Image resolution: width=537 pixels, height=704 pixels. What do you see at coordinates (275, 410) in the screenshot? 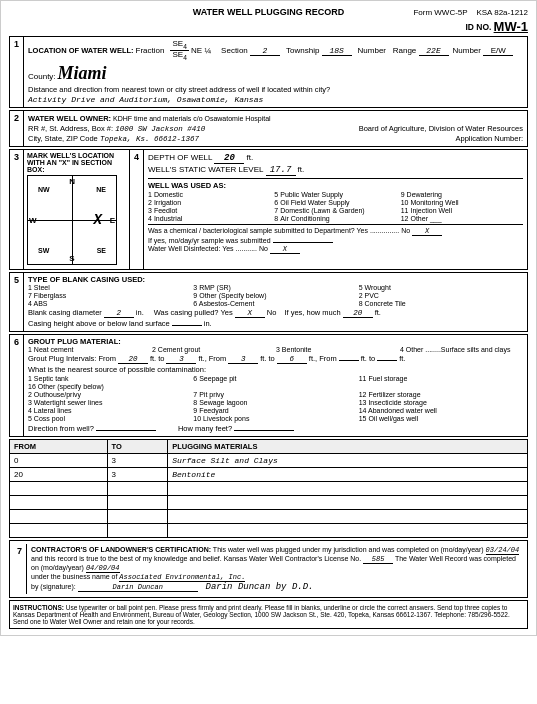
I see `src-9: 9 Feedyard` at bounding box center [275, 410].